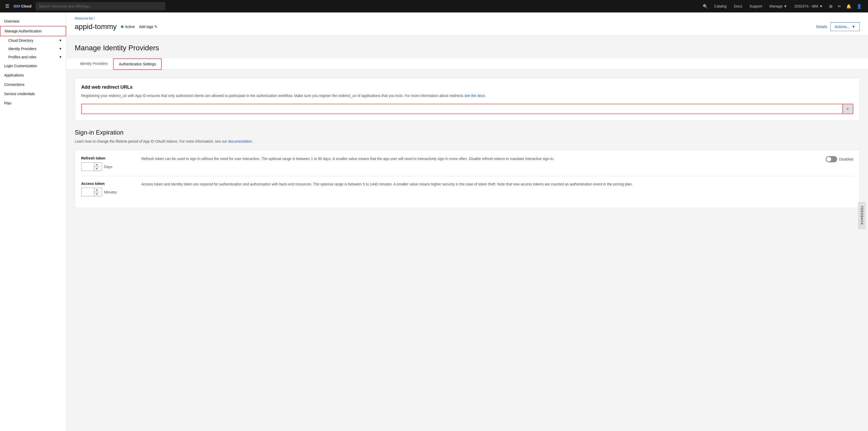 This screenshot has width=868, height=431. Describe the element at coordinates (84, 18) in the screenshot. I see `breadcrumb-resource-list-link: Resource list` at that location.